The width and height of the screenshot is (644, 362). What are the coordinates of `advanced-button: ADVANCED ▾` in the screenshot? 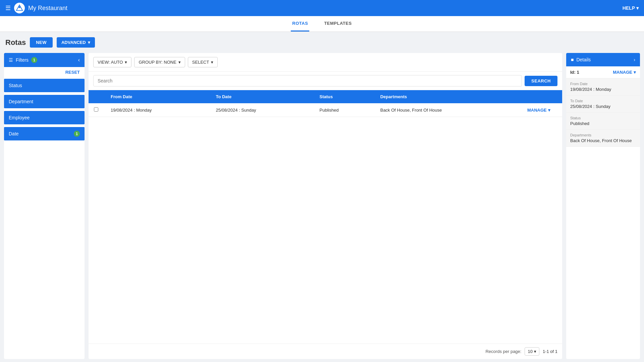 It's located at (76, 42).